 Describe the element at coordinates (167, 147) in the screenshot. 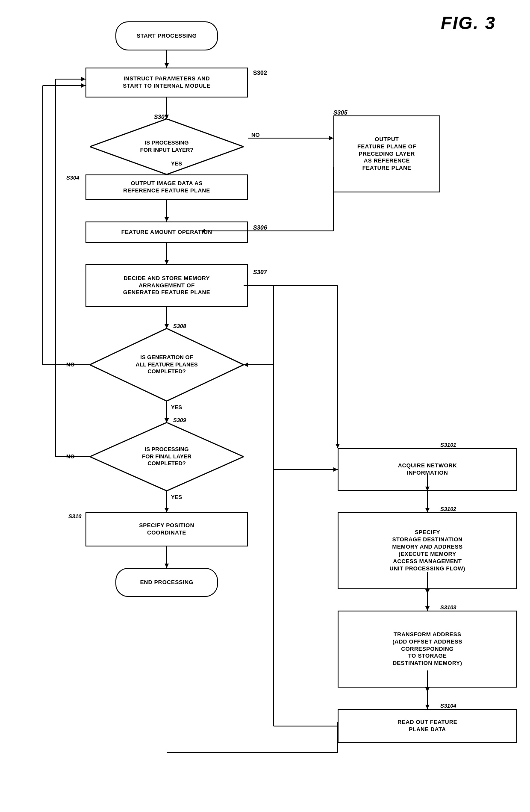

I see `s303-label: IS PROCESSINGFOR INPUT LAYER?` at that location.